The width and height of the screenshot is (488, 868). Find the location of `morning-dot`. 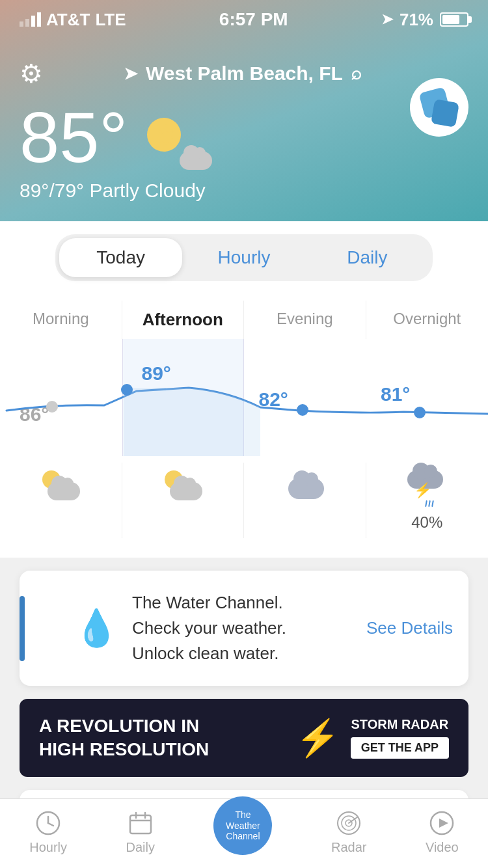

morning-dot is located at coordinates (52, 407).